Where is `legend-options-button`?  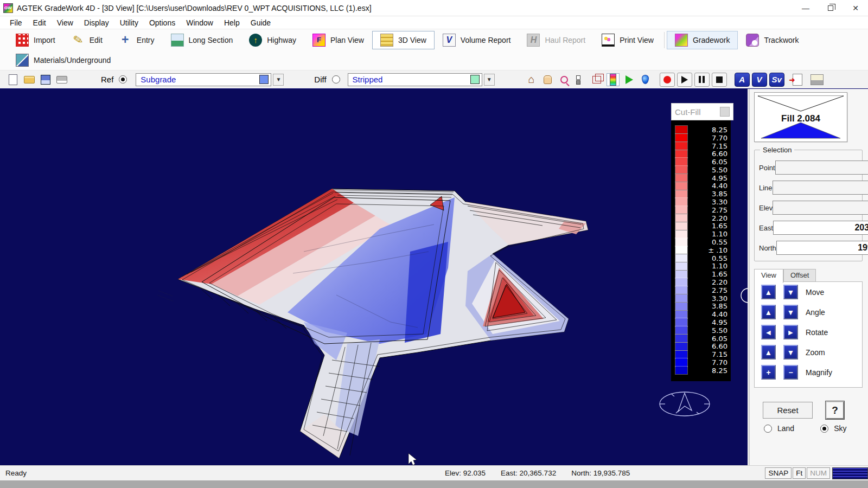
legend-options-button is located at coordinates (725, 112).